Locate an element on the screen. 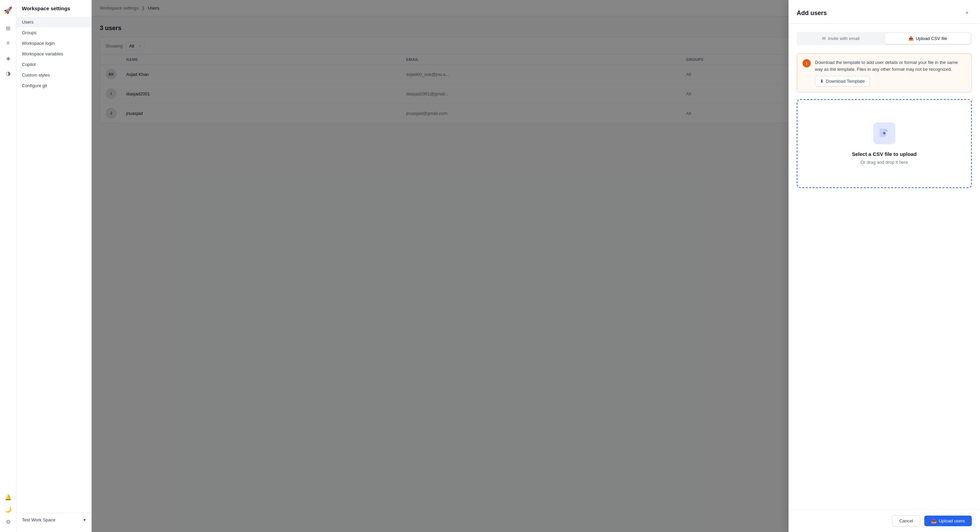  upload-users-button: 📤 Upload users is located at coordinates (948, 521).